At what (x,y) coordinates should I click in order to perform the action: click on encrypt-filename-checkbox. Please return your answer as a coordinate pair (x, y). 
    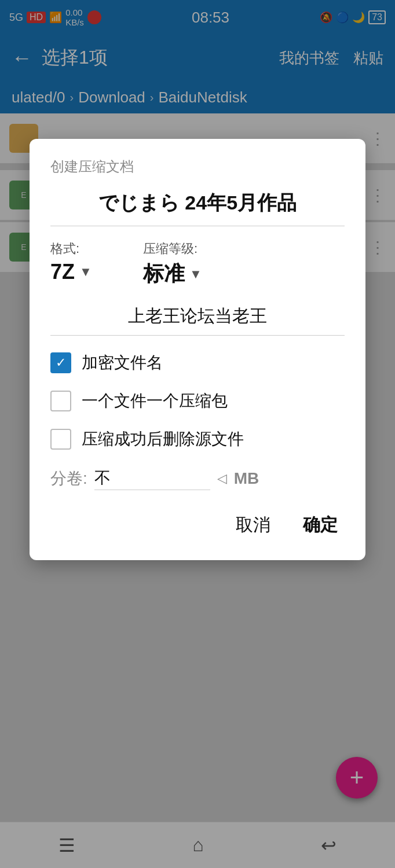
    Looking at the image, I should click on (61, 363).